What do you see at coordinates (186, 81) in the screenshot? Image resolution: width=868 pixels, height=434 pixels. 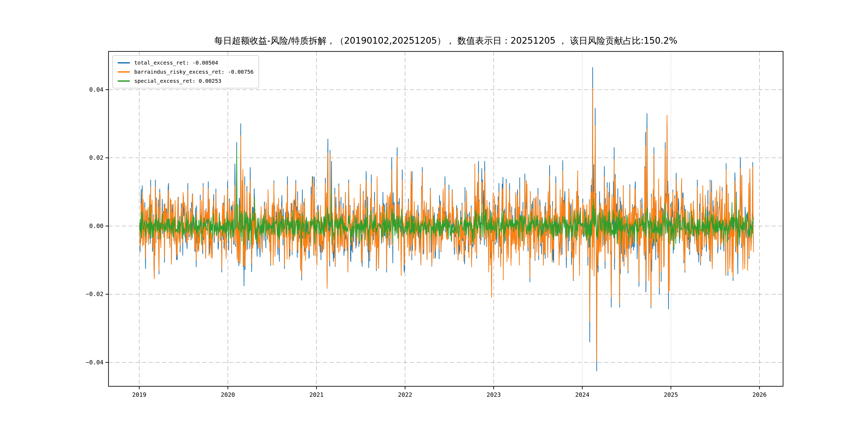 I see `legend-item-special: special_excess_ret: 0.00253` at bounding box center [186, 81].